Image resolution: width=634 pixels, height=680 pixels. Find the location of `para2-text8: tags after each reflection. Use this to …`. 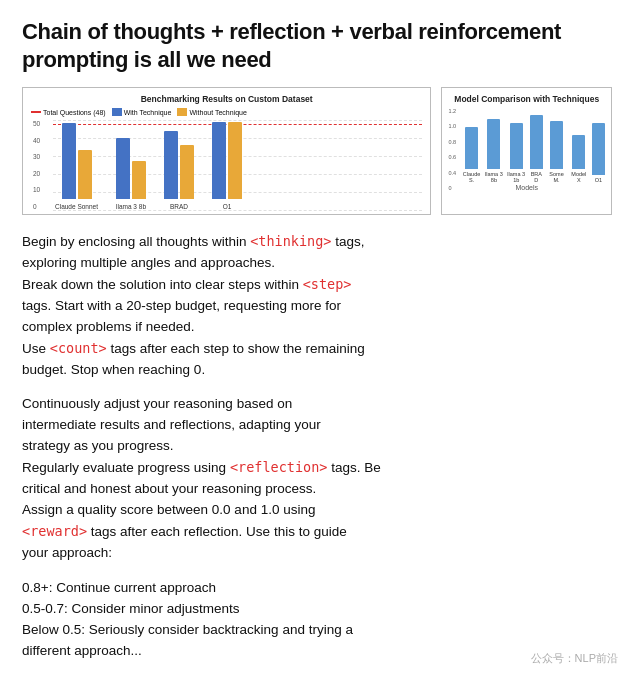

para2-text8: tags after each reflection. Use this to … is located at coordinates (217, 532).